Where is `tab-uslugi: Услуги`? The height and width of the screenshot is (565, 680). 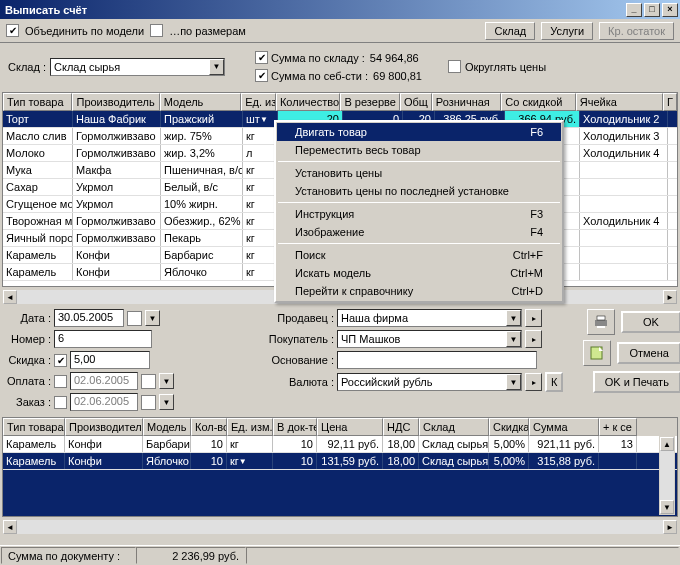 tab-uslugi: Услуги is located at coordinates (567, 31).